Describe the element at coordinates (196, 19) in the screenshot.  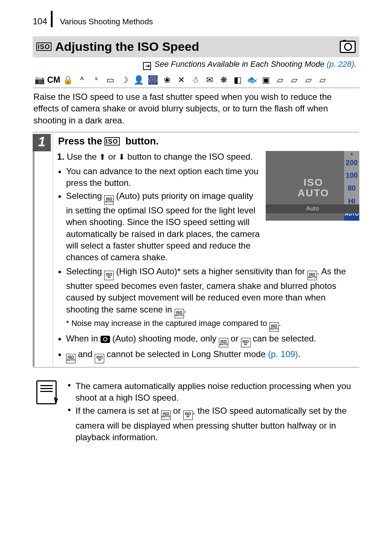
I see `page-header: 104 Various Shooting Methods` at that location.